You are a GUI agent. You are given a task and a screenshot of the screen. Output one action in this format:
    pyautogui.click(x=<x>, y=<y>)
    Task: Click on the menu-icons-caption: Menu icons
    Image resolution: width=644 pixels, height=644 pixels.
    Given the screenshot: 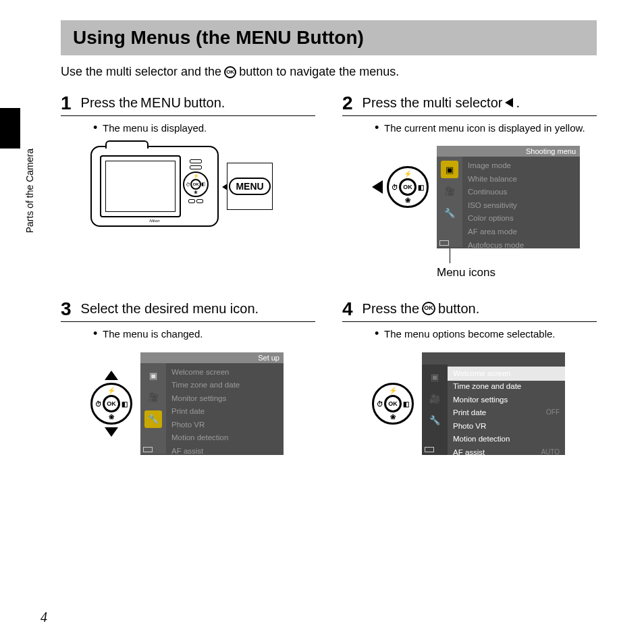 What is the action you would take?
    pyautogui.click(x=508, y=265)
    